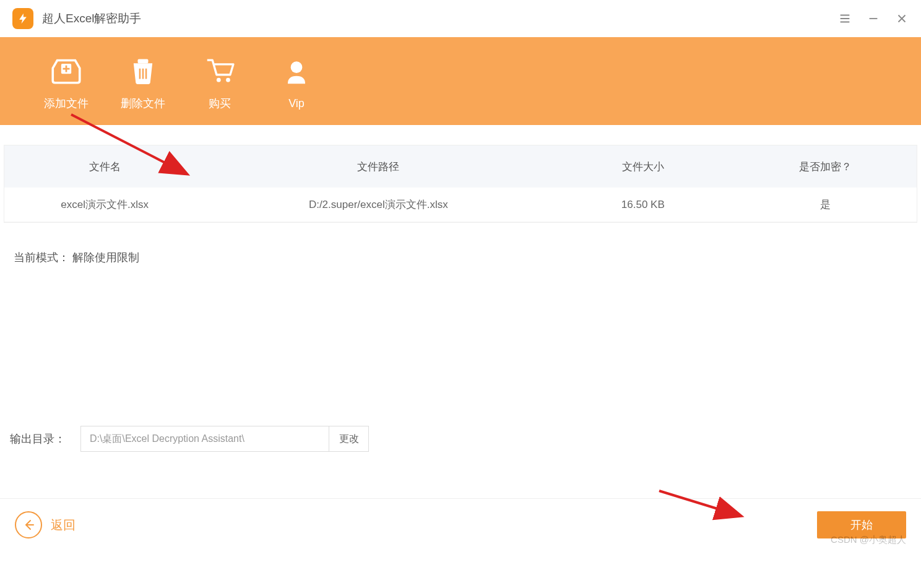 This screenshot has width=921, height=588. What do you see at coordinates (143, 81) in the screenshot?
I see `delete-file-button: 删除文件` at bounding box center [143, 81].